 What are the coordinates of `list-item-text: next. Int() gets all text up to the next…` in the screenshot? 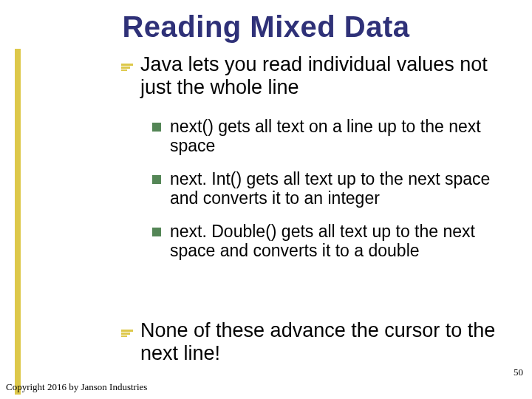 It's located at (338, 189).